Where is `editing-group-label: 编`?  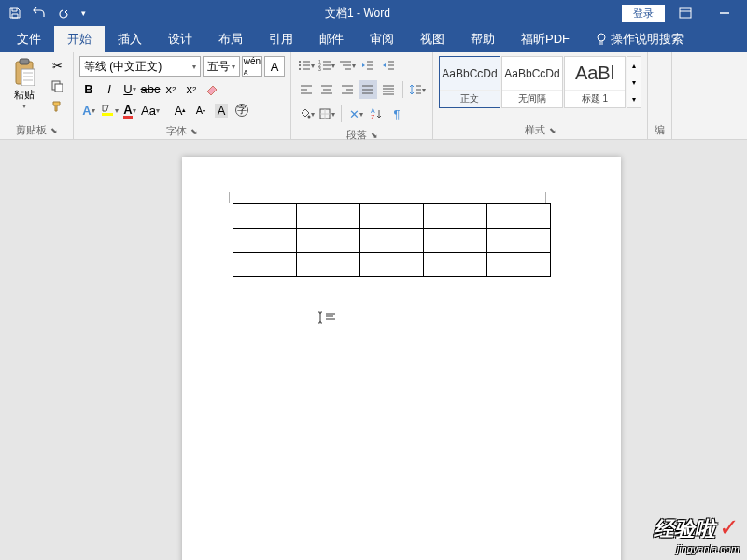
editing-group-label: 编 is located at coordinates (659, 131).